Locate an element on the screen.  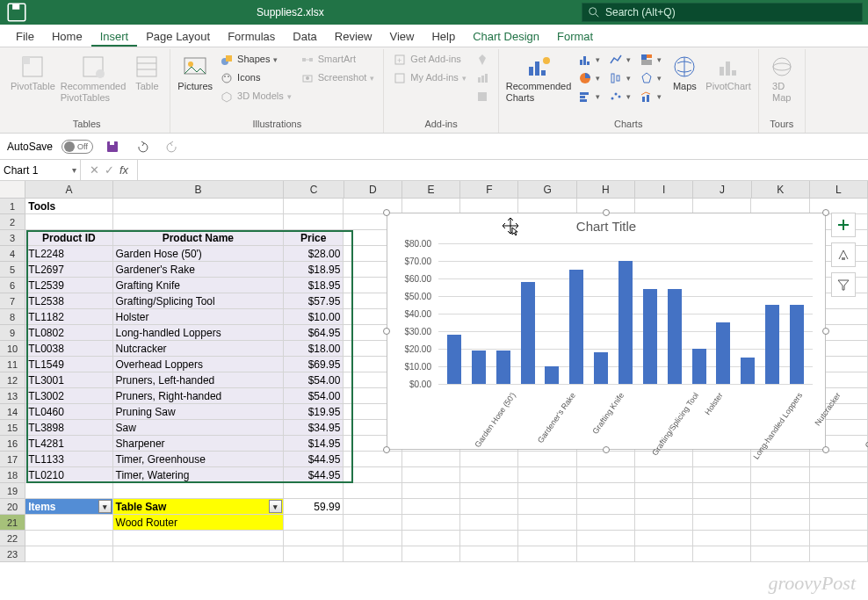
cell: TL3001 is located at coordinates (69, 380).